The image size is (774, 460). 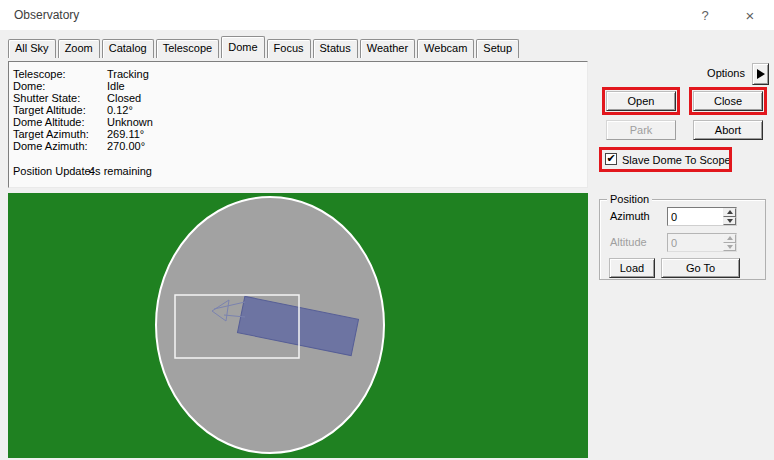 I want to click on altitude-label: Altitude, so click(x=628, y=242).